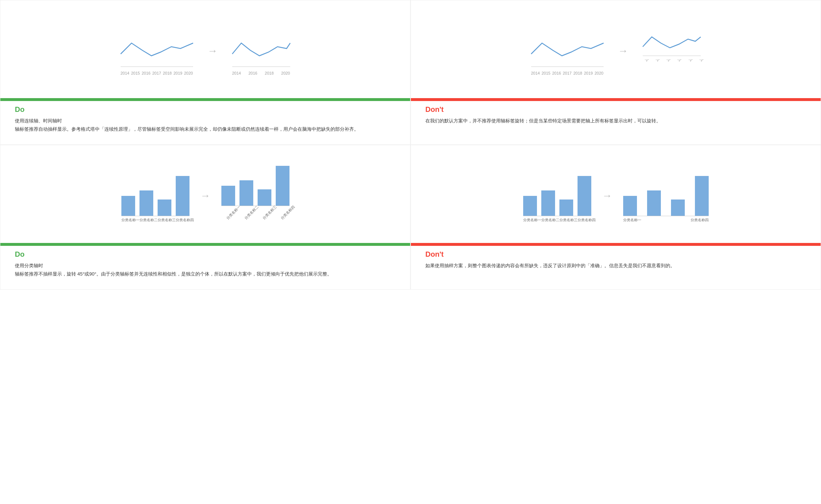 This screenshot has width=821, height=504. What do you see at coordinates (701, 61) in the screenshot?
I see `axis-label-rotated: 2019` at bounding box center [701, 61].